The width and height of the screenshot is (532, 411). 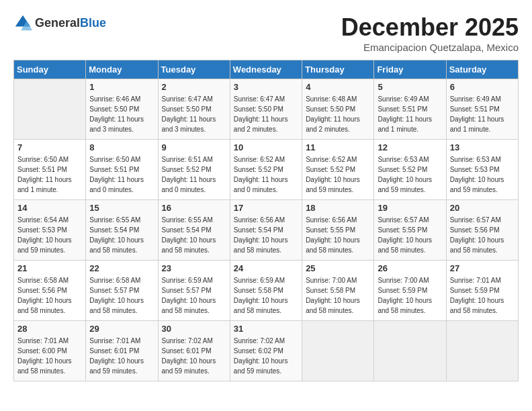 What do you see at coordinates (338, 148) in the screenshot?
I see `day-number: 11` at bounding box center [338, 148].